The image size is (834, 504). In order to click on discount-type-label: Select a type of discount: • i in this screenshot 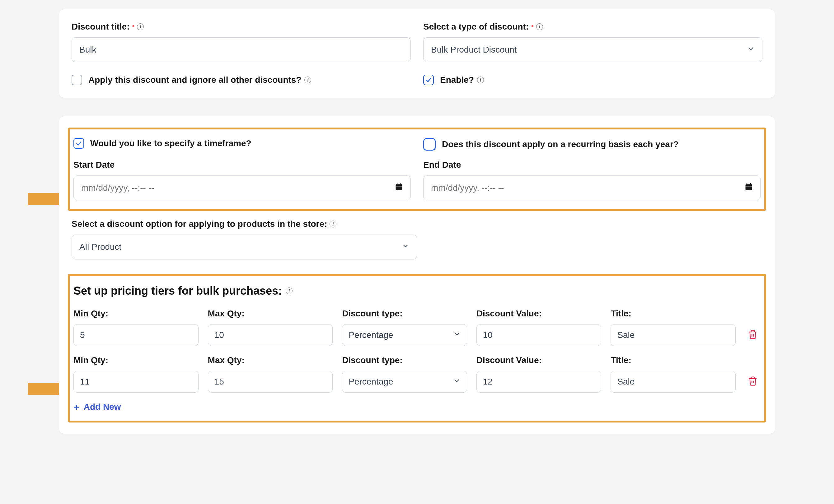, I will do `click(593, 27)`.